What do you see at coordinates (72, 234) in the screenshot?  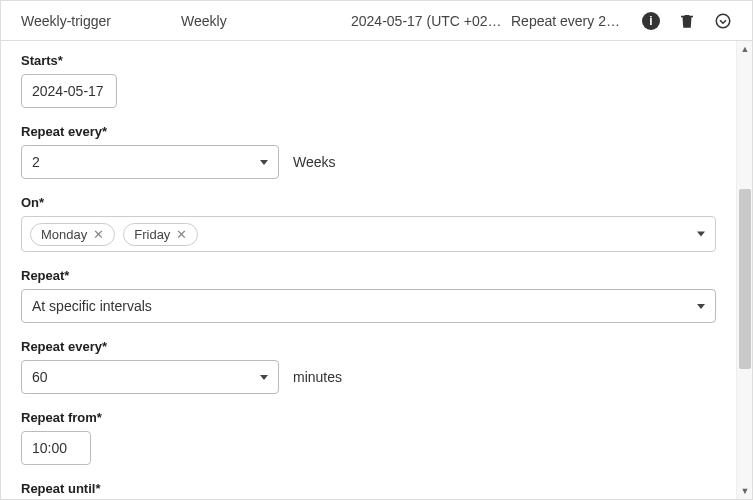 I see `day-tag-monday: Monday ✕` at bounding box center [72, 234].